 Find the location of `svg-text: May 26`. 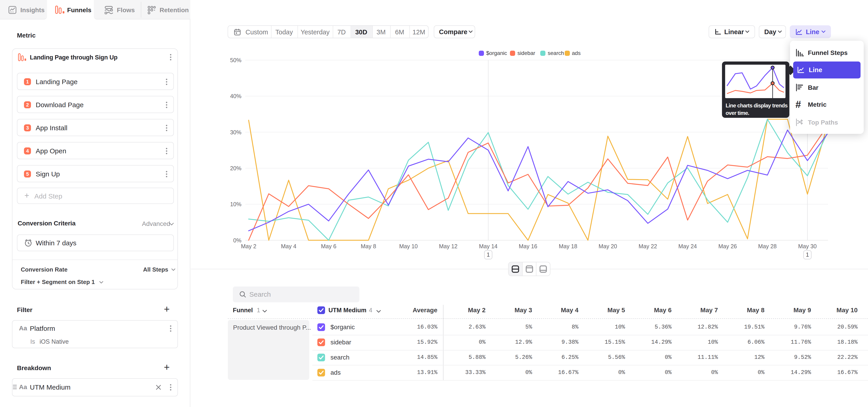

svg-text: May 26 is located at coordinates (728, 246).